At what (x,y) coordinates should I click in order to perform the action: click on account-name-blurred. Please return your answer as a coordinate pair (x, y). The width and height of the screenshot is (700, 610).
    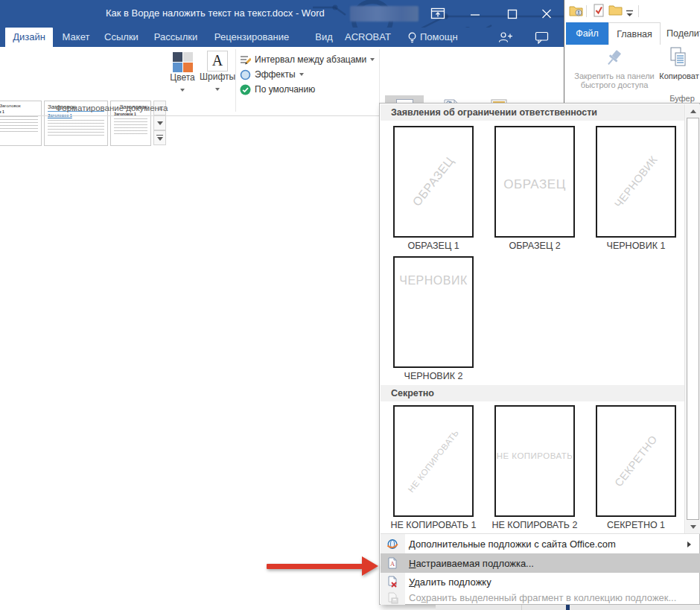
    Looking at the image, I should click on (384, 13).